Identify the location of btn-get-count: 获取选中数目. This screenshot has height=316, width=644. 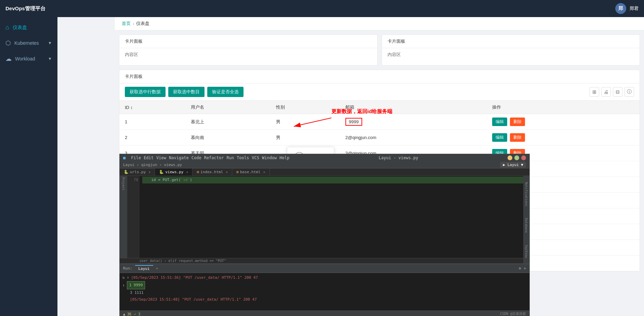
(186, 92).